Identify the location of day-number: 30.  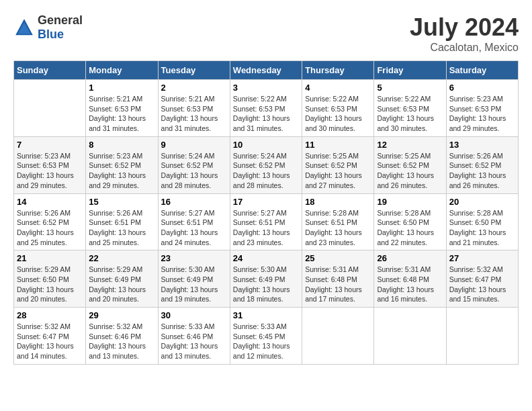
(194, 316).